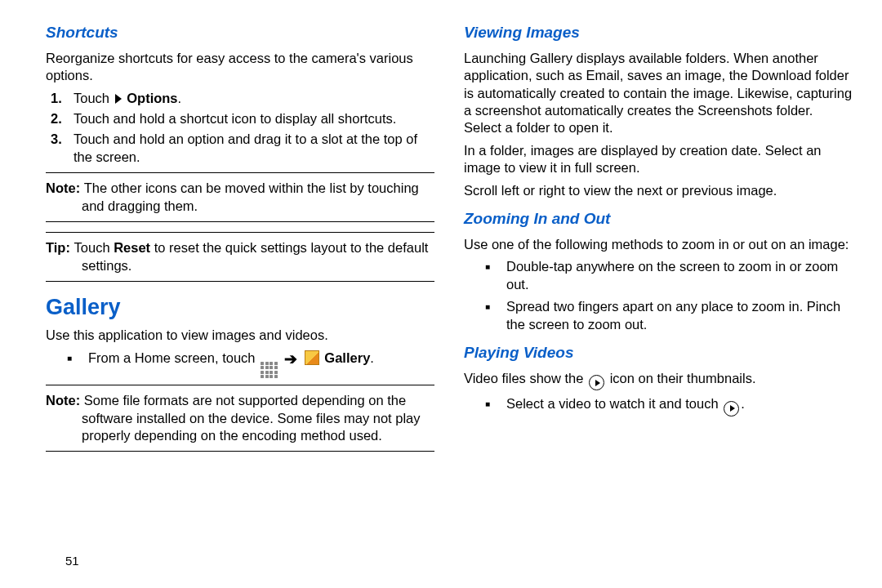 The width and height of the screenshot is (882, 588). What do you see at coordinates (291, 359) in the screenshot?
I see `arrow-right-icon: ➔` at bounding box center [291, 359].